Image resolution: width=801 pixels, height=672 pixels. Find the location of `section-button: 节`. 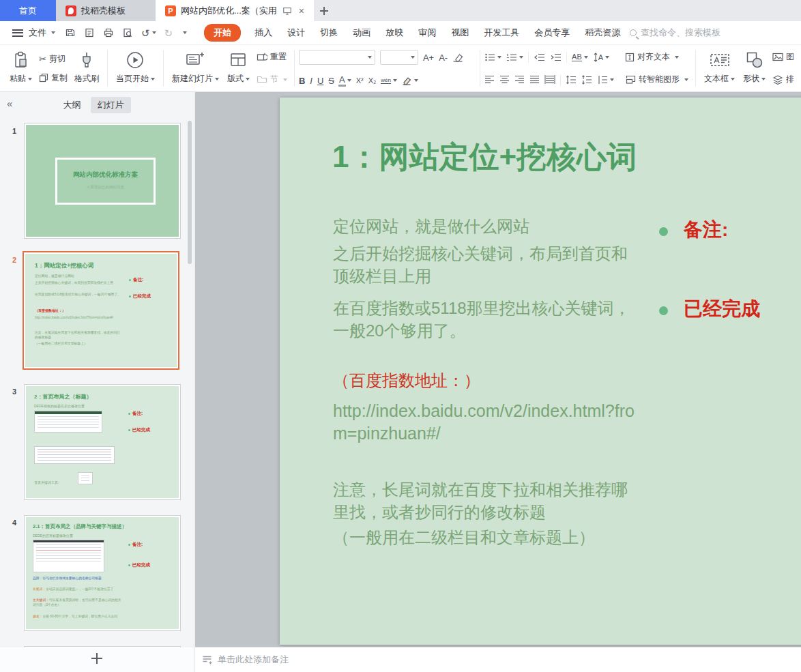

section-button: 节 is located at coordinates (272, 79).